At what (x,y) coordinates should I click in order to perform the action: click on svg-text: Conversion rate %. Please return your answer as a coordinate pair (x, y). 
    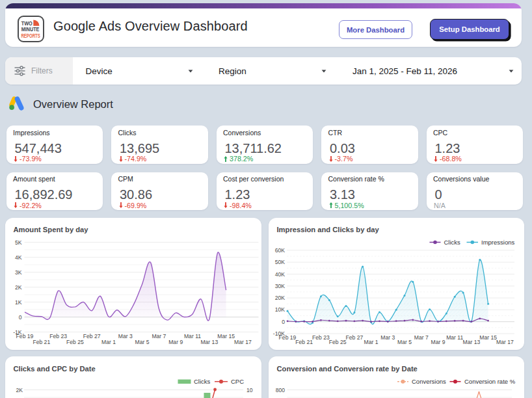
    Looking at the image, I should click on (490, 381).